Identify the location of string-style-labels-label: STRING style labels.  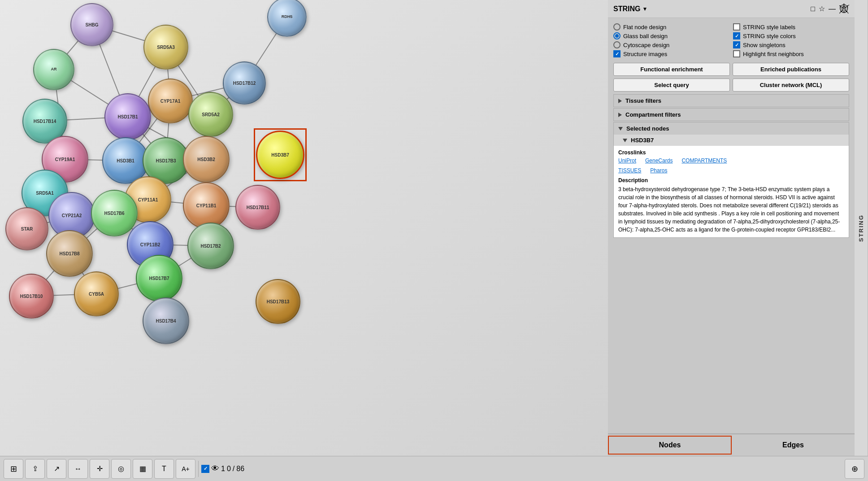
(769, 27).